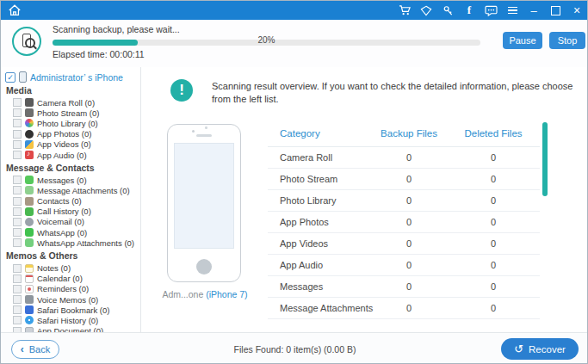  I want to click on photo-stream-icon, so click(29, 113).